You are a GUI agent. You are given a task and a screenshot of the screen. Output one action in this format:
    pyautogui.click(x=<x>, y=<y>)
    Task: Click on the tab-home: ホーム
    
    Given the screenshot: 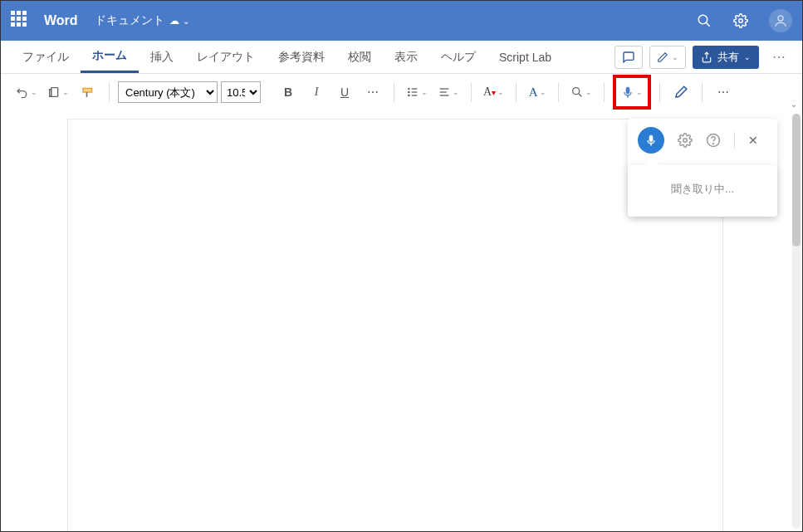 What is the action you would take?
    pyautogui.click(x=110, y=56)
    